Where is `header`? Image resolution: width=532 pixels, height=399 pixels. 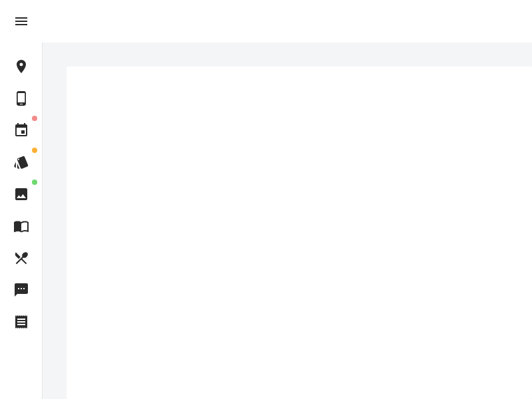
header is located at coordinates (266, 21).